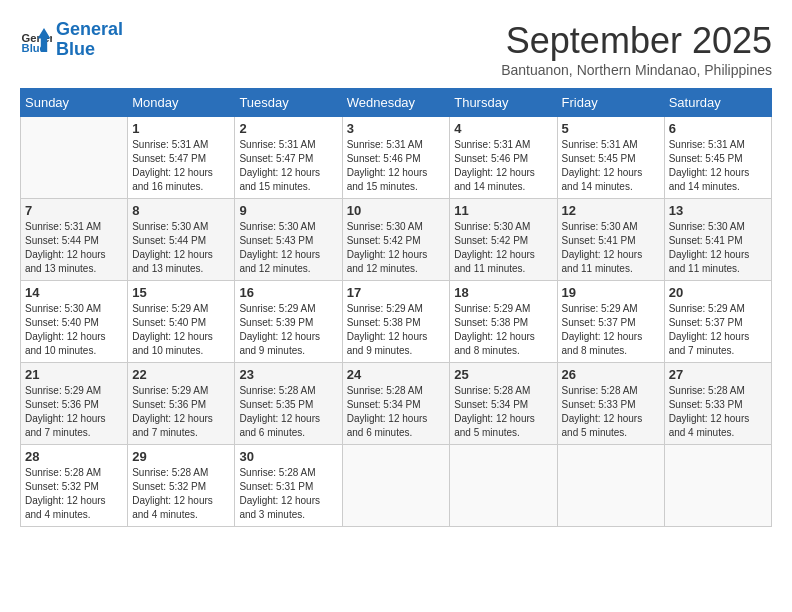  Describe the element at coordinates (74, 248) in the screenshot. I see `day-info: Sunrise: 5:31 AMSunset: 5:44 PMDaylight:…` at that location.